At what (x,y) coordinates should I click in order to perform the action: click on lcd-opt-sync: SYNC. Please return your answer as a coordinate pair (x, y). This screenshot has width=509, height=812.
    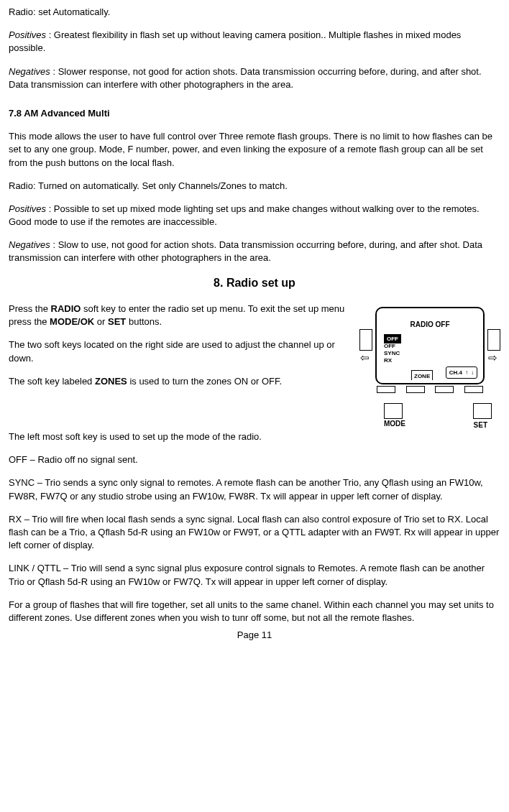
    Looking at the image, I should click on (392, 354).